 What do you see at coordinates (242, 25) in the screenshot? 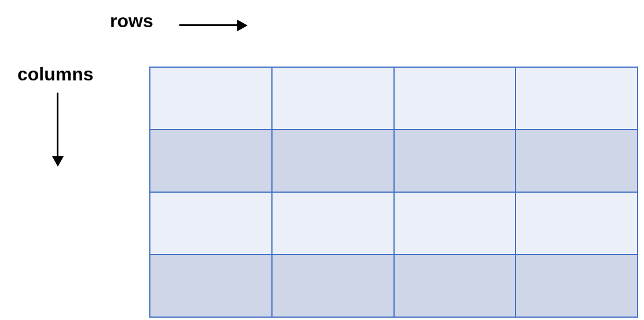
I see `rows-arrow-head` at bounding box center [242, 25].